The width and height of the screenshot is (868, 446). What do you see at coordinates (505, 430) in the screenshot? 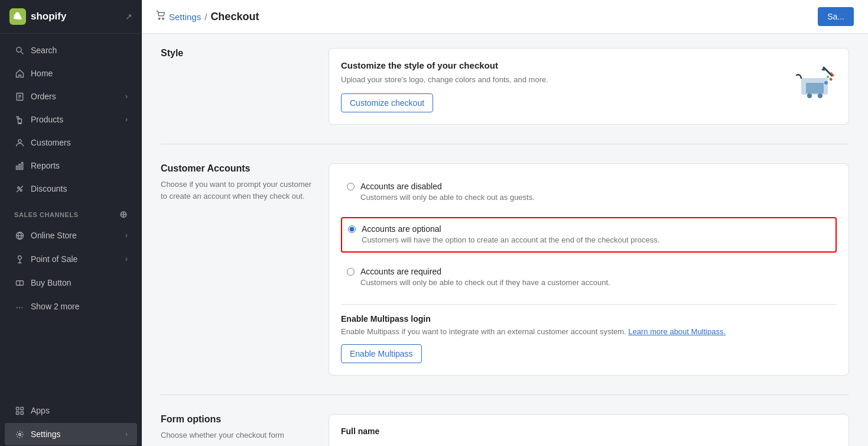
I see `form-options-section: Form options Choose whether your checkou…` at bounding box center [505, 430].